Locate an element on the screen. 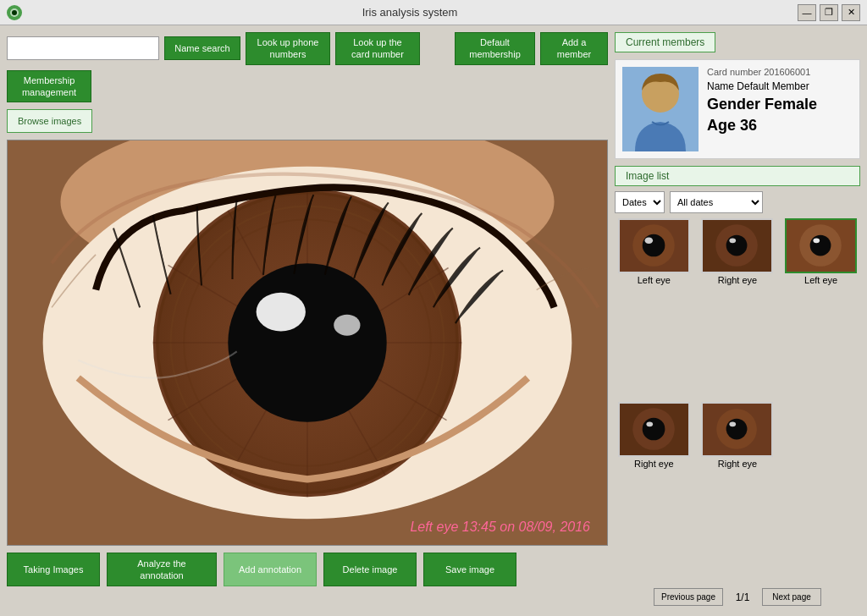 The height and width of the screenshot is (616, 867). thumbnail-item-selected: Left eye is located at coordinates (821, 308).